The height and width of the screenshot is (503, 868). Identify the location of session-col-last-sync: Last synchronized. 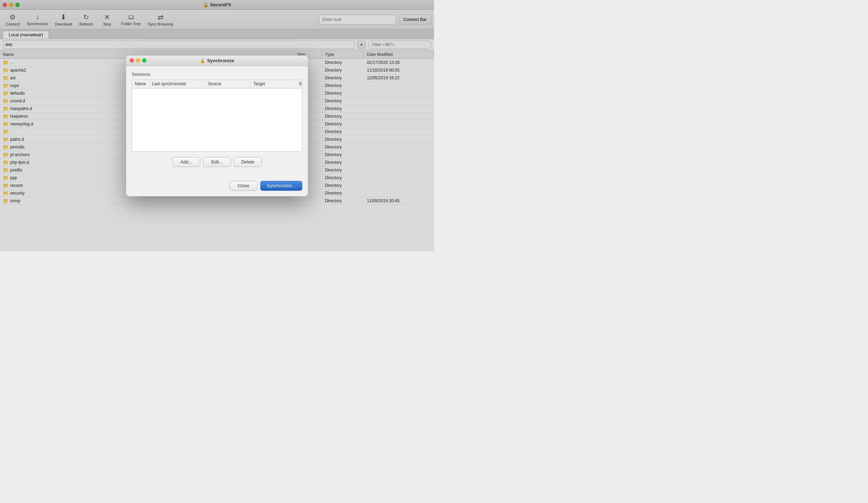
(177, 84).